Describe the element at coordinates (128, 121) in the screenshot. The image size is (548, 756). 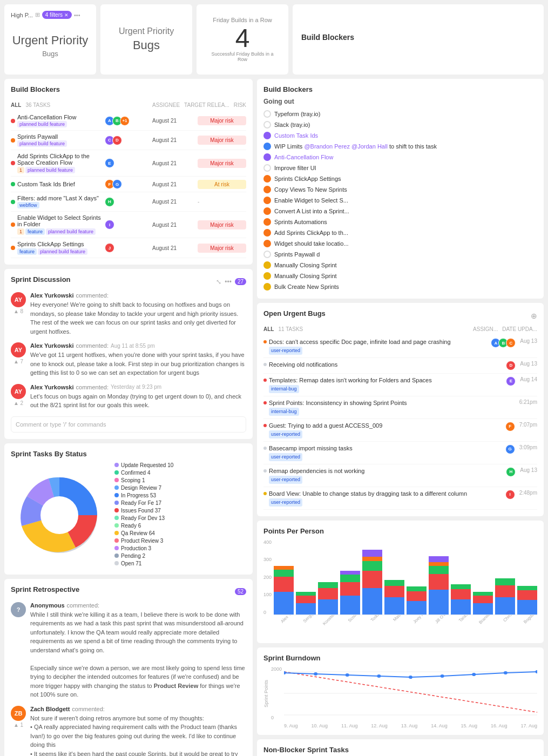
I see `table-row: Anti-Cancellation Flow planned build fea…` at that location.